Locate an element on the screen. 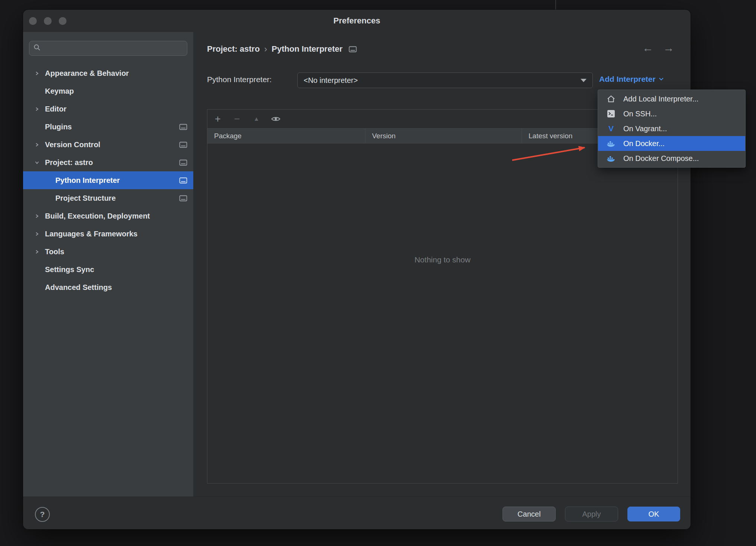  apply-button: Apply is located at coordinates (592, 514).